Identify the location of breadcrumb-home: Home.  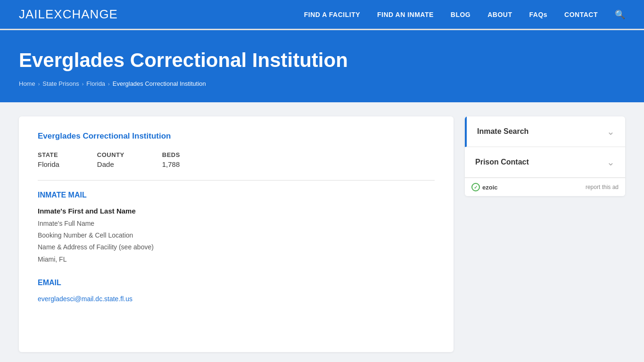
(27, 84).